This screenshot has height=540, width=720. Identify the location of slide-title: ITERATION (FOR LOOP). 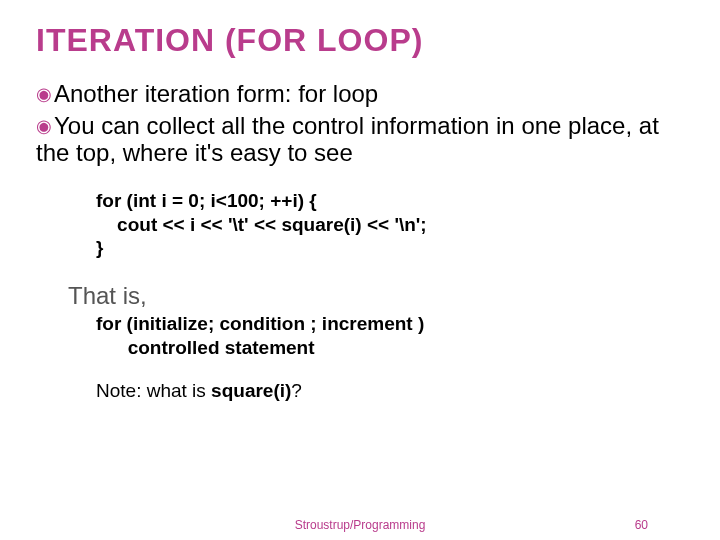
(230, 40).